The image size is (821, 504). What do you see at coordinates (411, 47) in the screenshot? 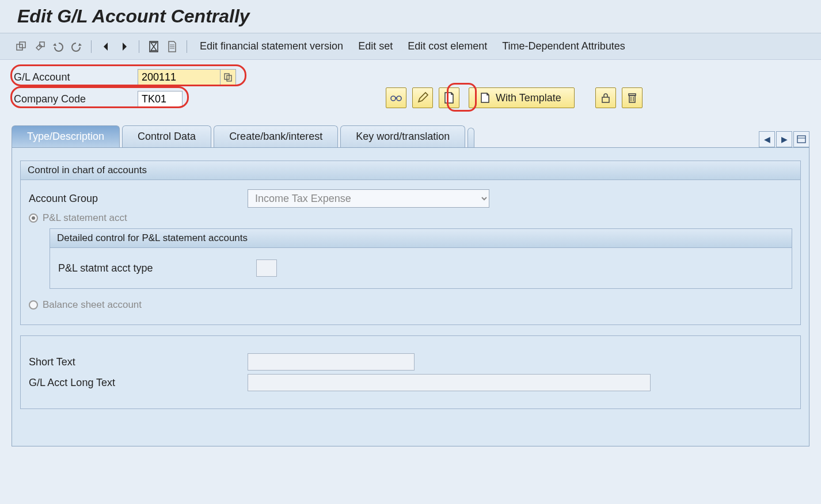
I see `app-toolbar: Edit financial statement version Edit se…` at bounding box center [411, 47].